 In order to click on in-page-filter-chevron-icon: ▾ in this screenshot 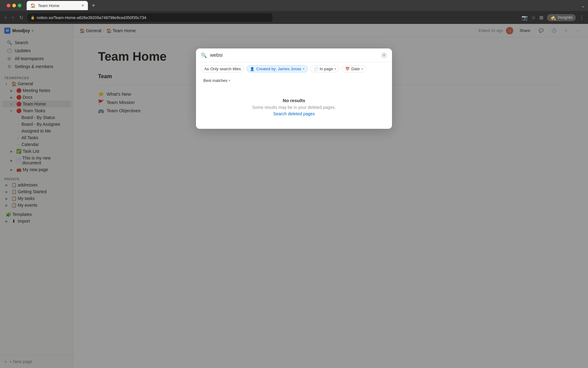, I will do `click(335, 69)`.